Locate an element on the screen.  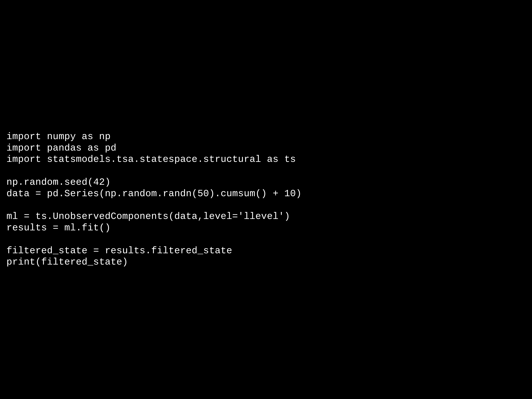
code-line: import statsmodels.tsa.statespace.struct… is located at coordinates (151, 159).